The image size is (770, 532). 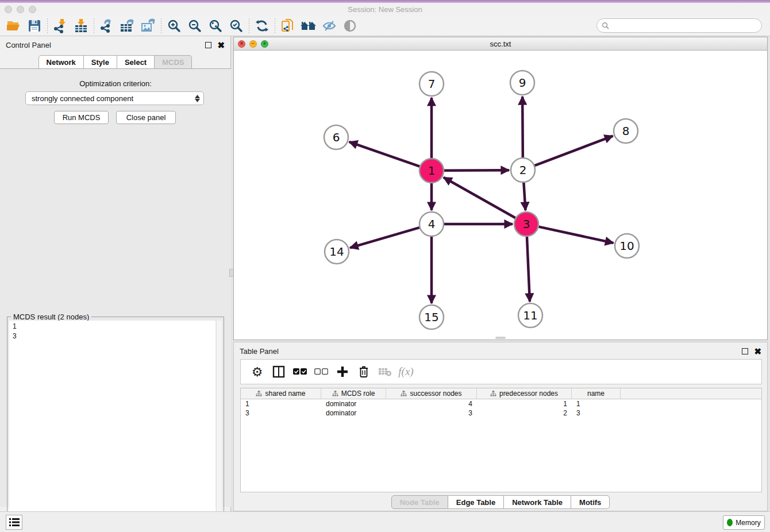 I want to click on hide-panel-eye-icon, so click(x=329, y=26).